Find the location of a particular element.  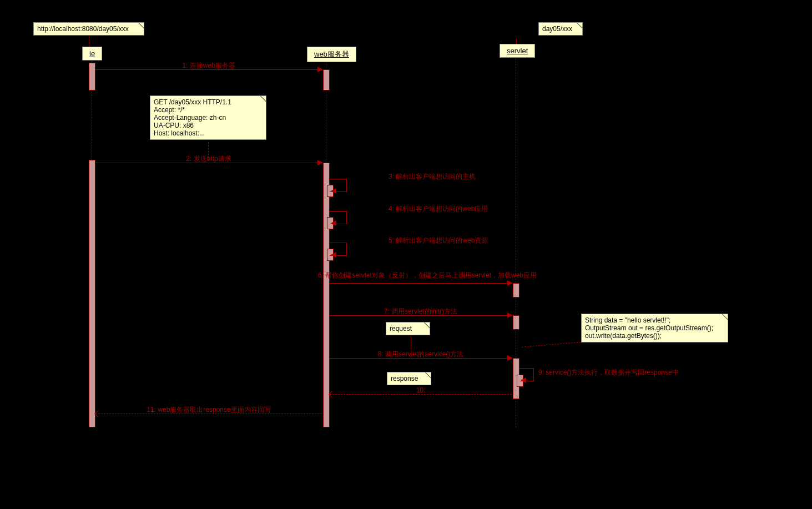

msg-11-label: 11: web服务器取出response里面内容回写 is located at coordinates (209, 410).